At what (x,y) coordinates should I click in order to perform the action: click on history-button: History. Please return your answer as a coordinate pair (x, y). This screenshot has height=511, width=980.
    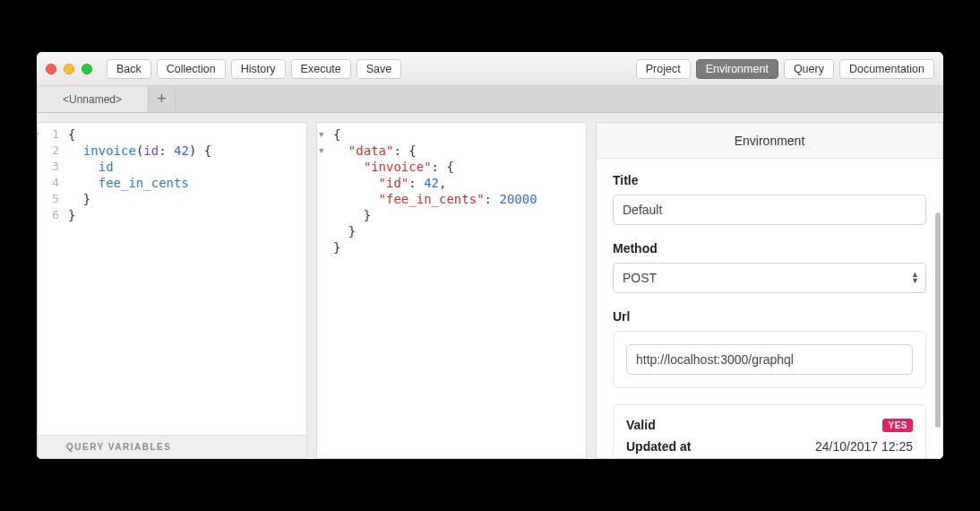
    Looking at the image, I should click on (258, 69).